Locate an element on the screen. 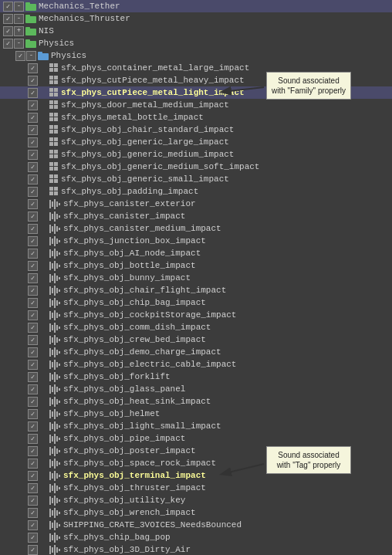 The width and height of the screenshot is (392, 555). tree-item: sfx_phys_obj_light_small_impact is located at coordinates (196, 426).